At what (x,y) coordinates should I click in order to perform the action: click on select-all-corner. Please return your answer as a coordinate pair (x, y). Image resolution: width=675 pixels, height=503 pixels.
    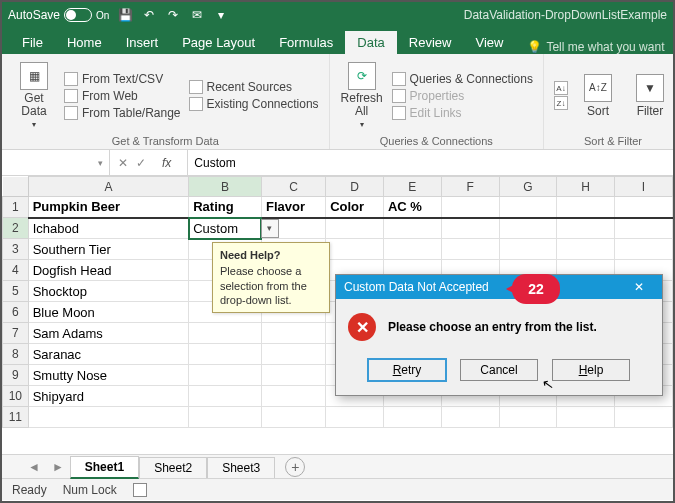
    Looking at the image, I should click on (16, 187).